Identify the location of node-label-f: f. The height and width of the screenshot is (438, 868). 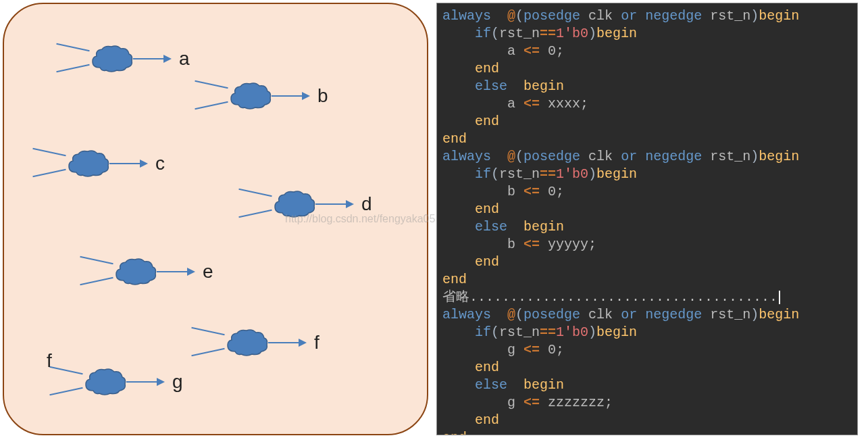
(317, 343).